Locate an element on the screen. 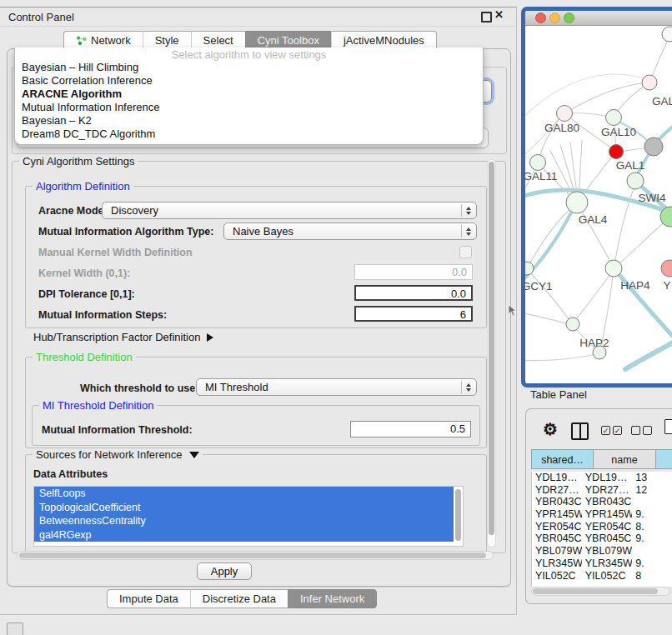 This screenshot has height=635, width=672. attribute-option-topologicalcoefficient: TopologicalCoefficient is located at coordinates (243, 508).